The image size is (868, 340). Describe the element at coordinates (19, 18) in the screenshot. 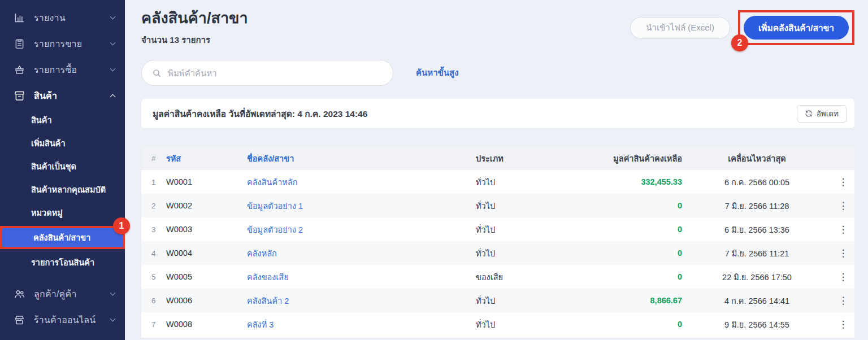

I see `bar-chart-icon` at that location.